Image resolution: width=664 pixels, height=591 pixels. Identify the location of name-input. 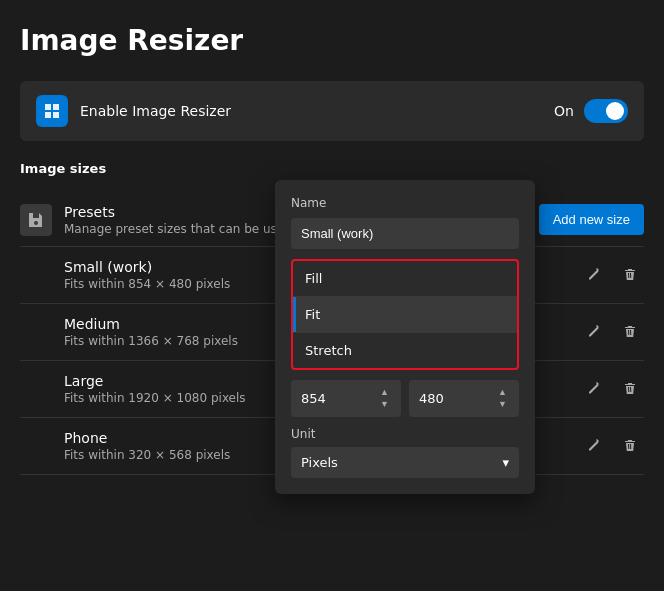
(405, 234).